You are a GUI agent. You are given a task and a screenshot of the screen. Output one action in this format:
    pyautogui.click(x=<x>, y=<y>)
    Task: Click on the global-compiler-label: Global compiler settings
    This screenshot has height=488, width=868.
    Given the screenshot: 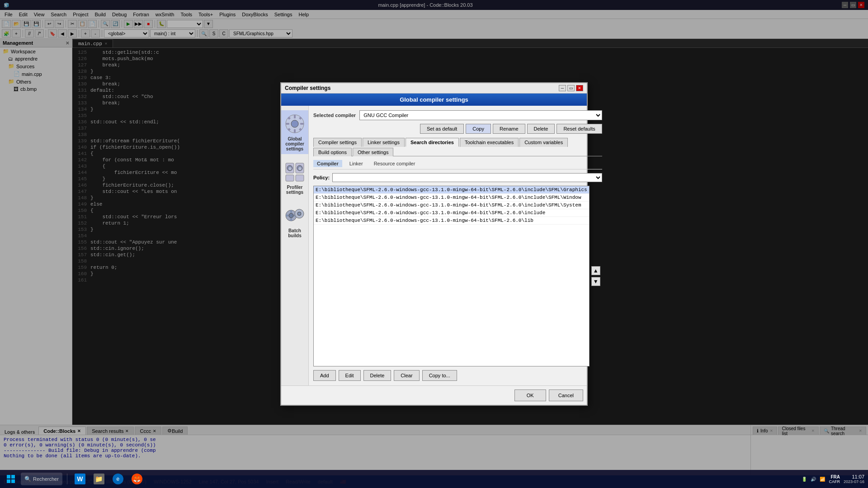 What is the action you would take?
    pyautogui.click(x=295, y=144)
    